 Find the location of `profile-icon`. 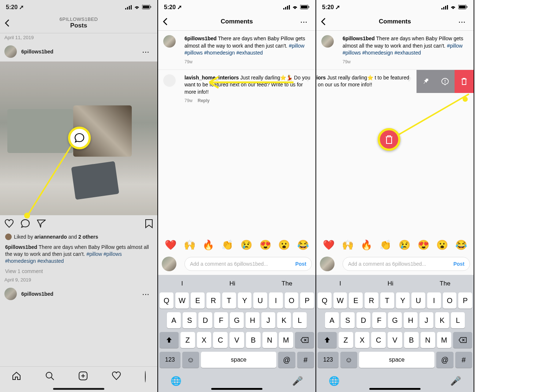

profile-icon is located at coordinates (145, 377).